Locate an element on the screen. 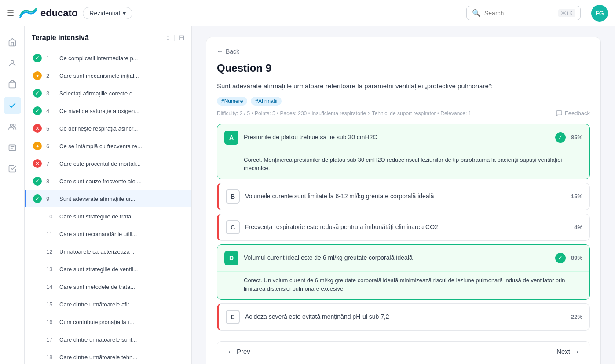 This screenshot has height=364, width=615. meta-text: Difficulty: 2 / 5 • Points: 5 • Pages: 2… is located at coordinates (344, 113).